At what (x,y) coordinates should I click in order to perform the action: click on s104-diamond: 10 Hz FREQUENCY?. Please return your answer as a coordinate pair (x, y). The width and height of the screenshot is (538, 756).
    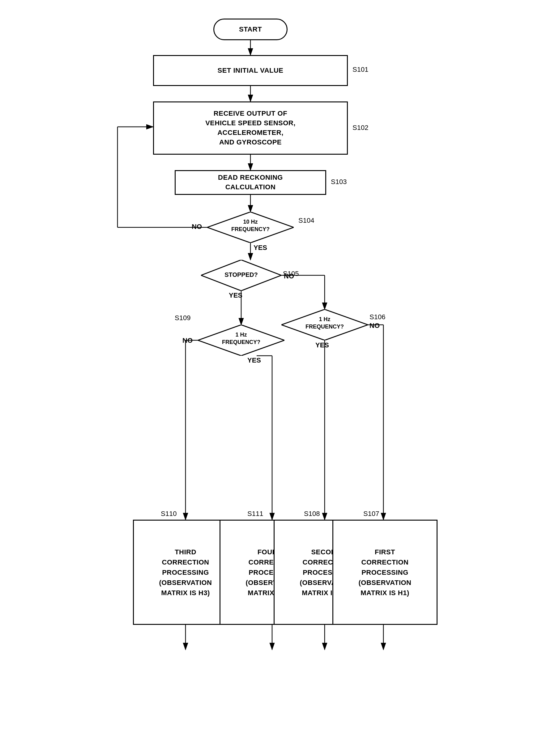
    Looking at the image, I should click on (250, 227).